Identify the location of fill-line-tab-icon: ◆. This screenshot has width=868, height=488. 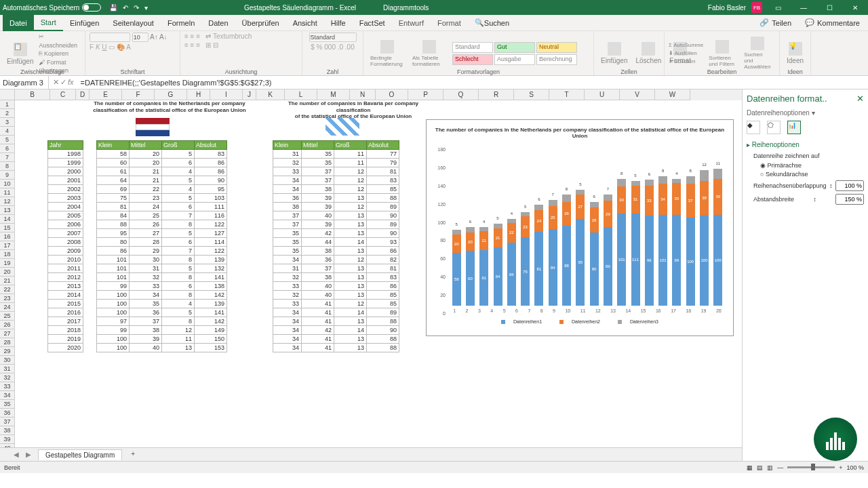
(753, 127).